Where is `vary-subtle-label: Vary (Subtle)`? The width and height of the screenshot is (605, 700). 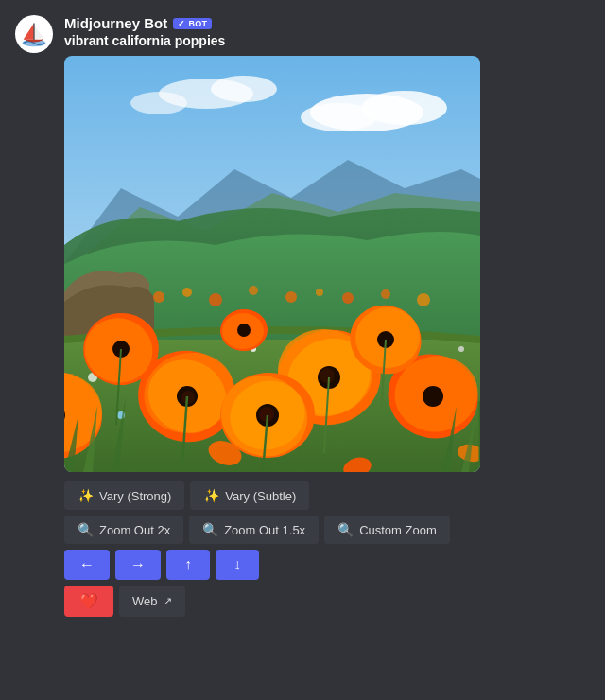
vary-subtle-label: Vary (Subtle) is located at coordinates (261, 496).